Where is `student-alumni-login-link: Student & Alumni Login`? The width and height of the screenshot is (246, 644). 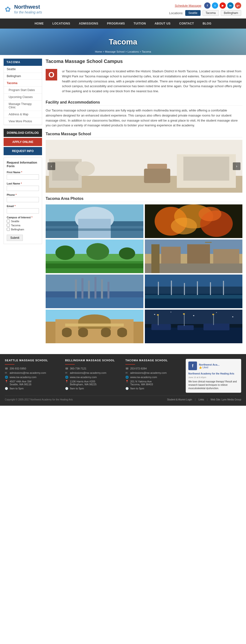 student-alumni-login-link: Student & Alumni Login is located at coordinates (180, 400).